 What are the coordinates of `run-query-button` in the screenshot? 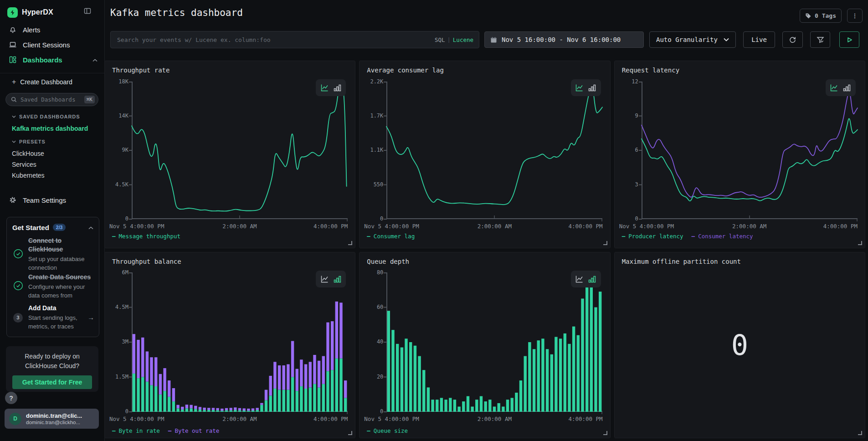 It's located at (849, 40).